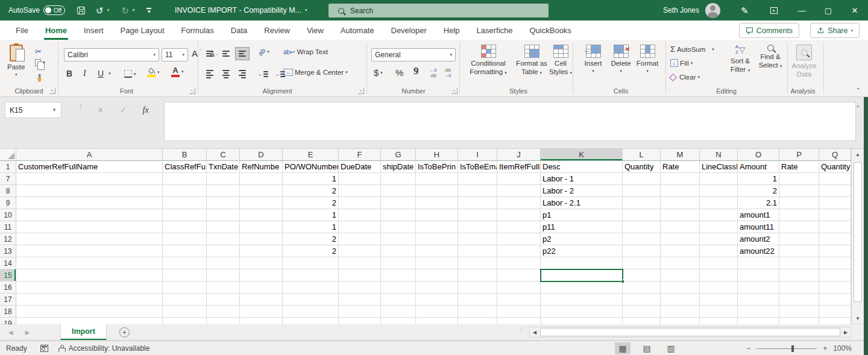  What do you see at coordinates (8, 215) in the screenshot?
I see `row-header-10: 10` at bounding box center [8, 215].